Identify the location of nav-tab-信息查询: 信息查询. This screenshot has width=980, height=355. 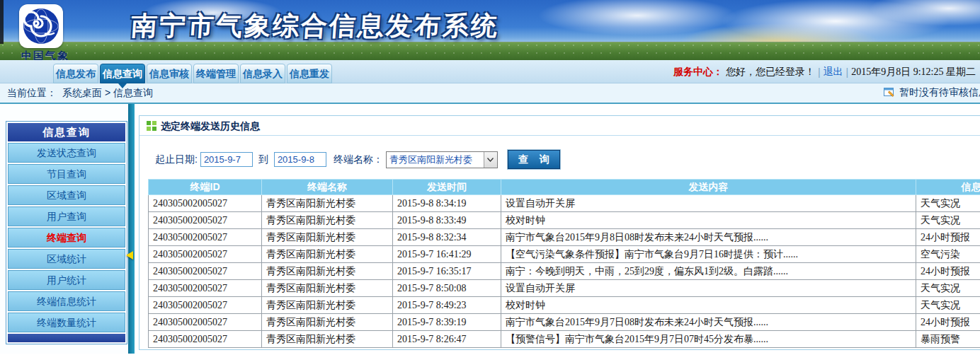
(122, 74).